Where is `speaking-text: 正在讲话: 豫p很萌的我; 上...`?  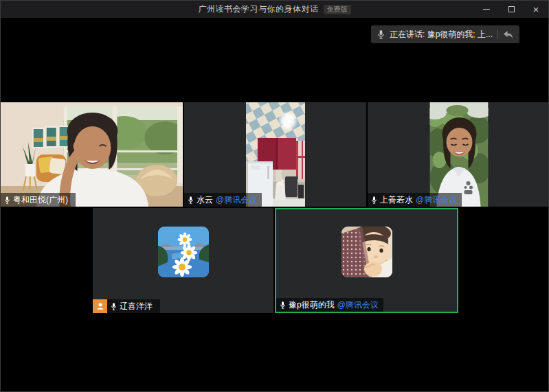 speaking-text: 正在讲话: 豫p很萌的我; 上... is located at coordinates (441, 34).